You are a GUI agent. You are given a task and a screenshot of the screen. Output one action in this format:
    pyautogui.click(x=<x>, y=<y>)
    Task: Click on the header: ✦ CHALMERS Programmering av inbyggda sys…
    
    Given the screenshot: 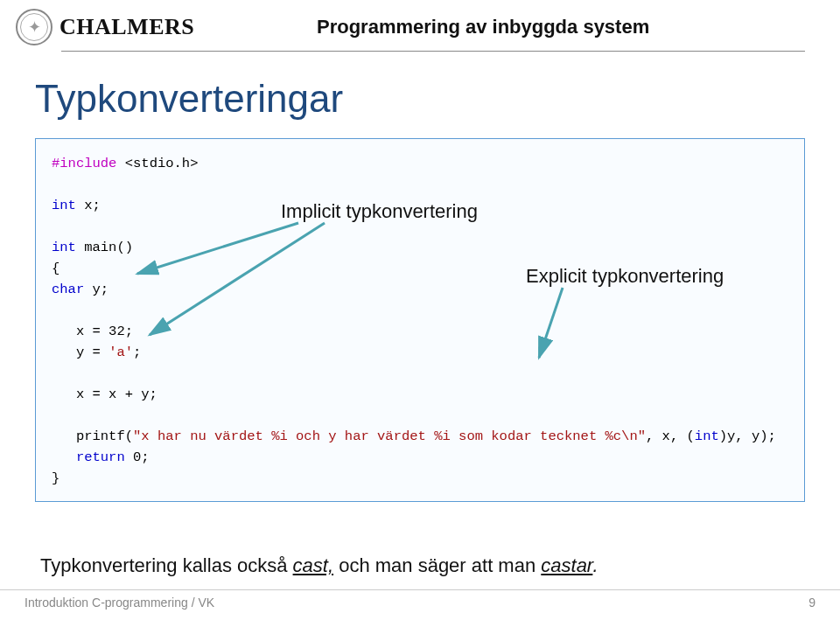 What is the action you would take?
    pyautogui.click(x=420, y=25)
    